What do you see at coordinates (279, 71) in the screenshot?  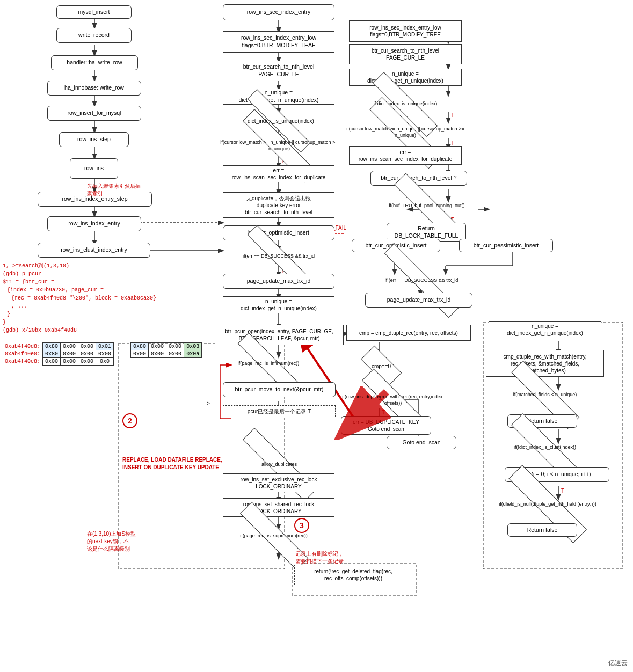 I see `btr-cur-search-le-label: btr_cur_search_to_nth_level PAGE_CUR_LE` at bounding box center [279, 71].